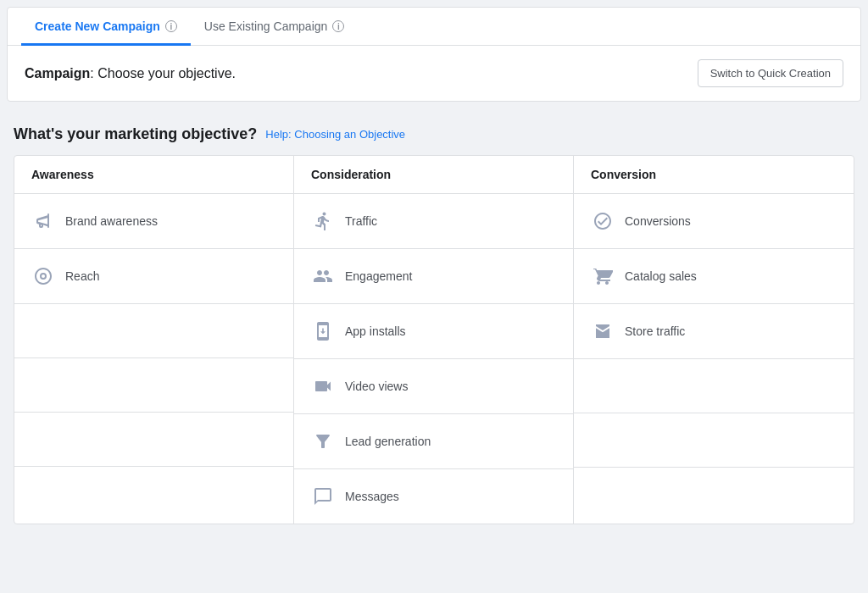 Image resolution: width=868 pixels, height=593 pixels. What do you see at coordinates (603, 276) in the screenshot?
I see `catalog-sales-icon` at bounding box center [603, 276].